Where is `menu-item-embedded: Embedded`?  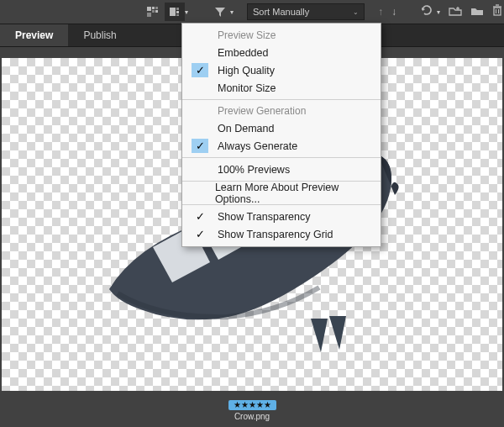 menu-item-embedded: Embedded is located at coordinates (281, 52).